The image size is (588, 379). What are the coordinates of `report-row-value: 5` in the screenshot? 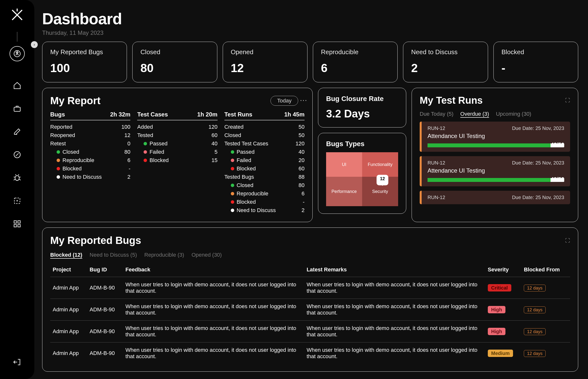 It's located at (216, 152).